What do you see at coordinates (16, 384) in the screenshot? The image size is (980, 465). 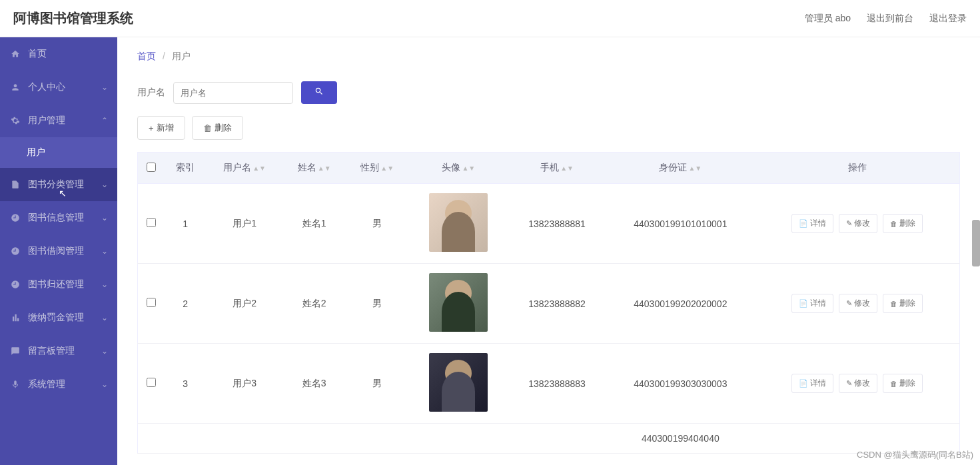 I see `mic-icon` at bounding box center [16, 384].